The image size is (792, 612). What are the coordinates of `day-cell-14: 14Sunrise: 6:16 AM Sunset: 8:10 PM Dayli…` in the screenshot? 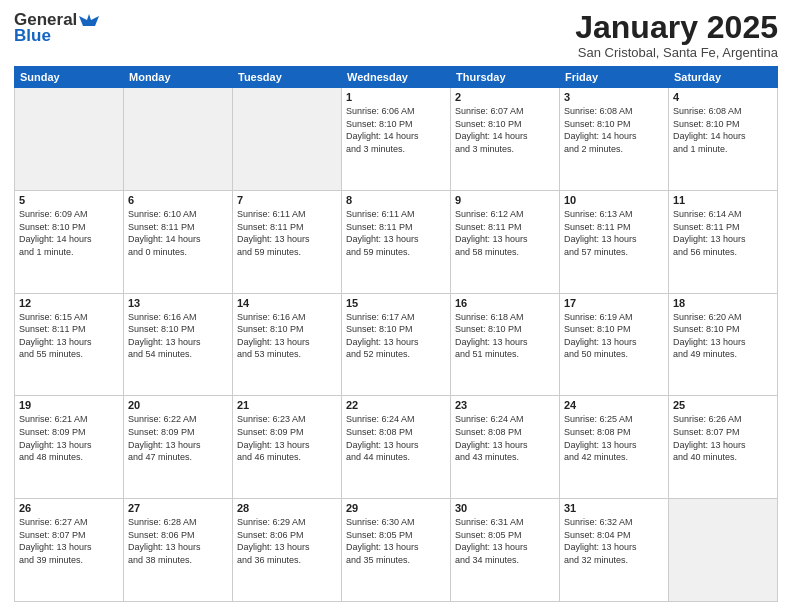 It's located at (288, 344).